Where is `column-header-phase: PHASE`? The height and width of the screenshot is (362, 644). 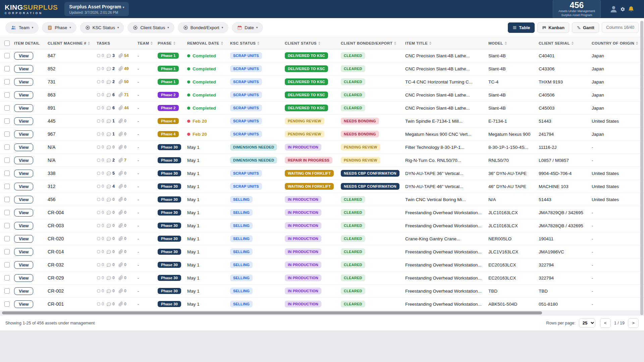 column-header-phase: PHASE is located at coordinates (172, 43).